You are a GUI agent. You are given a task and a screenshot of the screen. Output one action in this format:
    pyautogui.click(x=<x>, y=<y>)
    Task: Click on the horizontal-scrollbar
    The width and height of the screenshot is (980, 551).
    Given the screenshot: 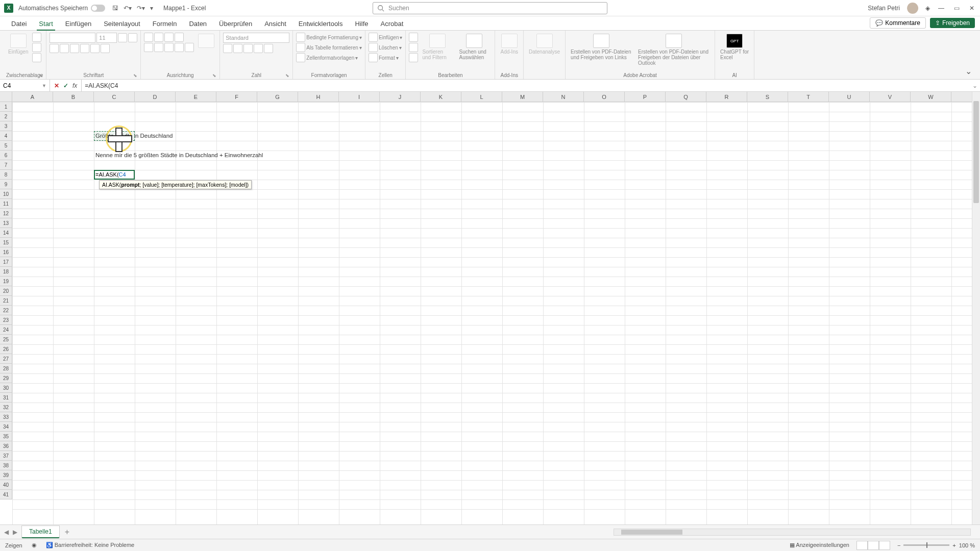 What is the action you would take?
    pyautogui.click(x=792, y=532)
    